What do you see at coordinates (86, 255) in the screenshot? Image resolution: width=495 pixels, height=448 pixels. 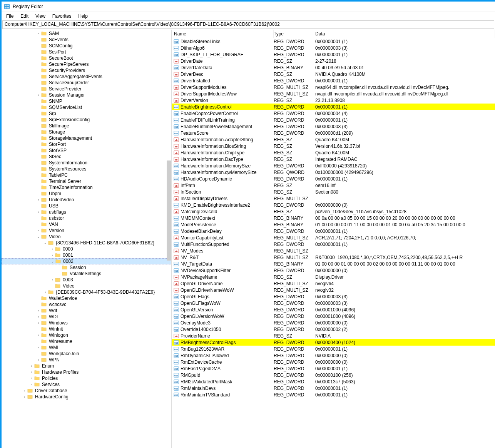 I see `tree-item: ›0001` at bounding box center [86, 255].